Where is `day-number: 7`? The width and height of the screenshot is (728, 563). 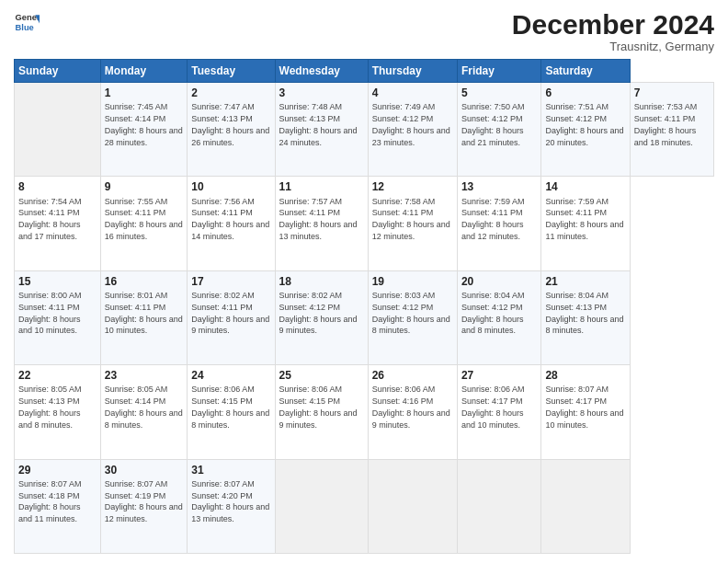 day-number: 7 is located at coordinates (672, 93).